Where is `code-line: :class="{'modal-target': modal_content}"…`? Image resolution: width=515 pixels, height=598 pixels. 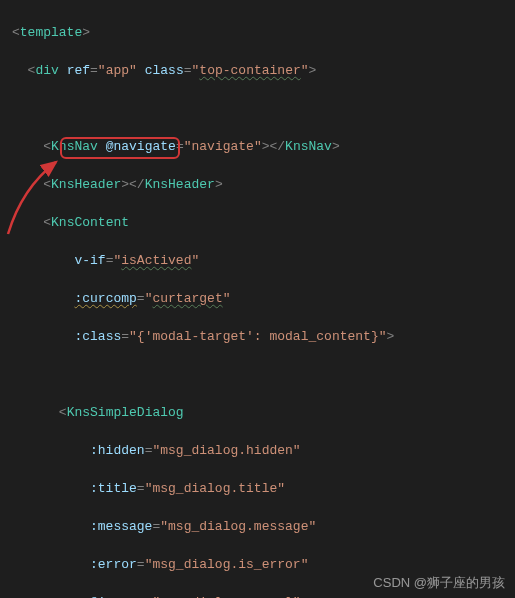
code-line: :class="{'modal-target': modal_content}"… is located at coordinates (264, 336).